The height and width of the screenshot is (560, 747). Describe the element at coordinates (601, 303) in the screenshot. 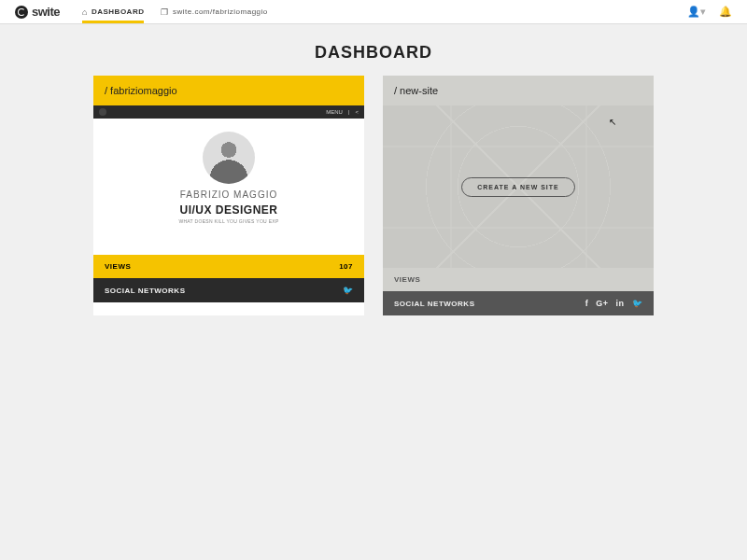

I see `google-plus-icon: G+` at that location.